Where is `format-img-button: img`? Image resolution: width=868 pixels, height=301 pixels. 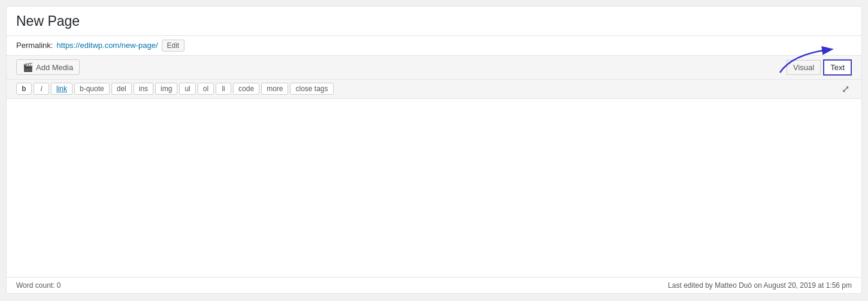 format-img-button: img is located at coordinates (167, 89).